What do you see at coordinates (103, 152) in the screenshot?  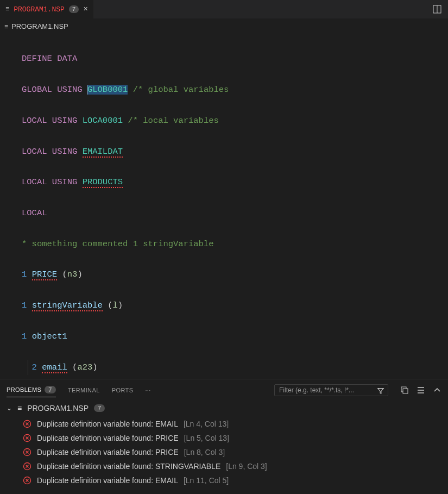 I see `identifier-emaildat: EMAILDAT` at bounding box center [103, 152].